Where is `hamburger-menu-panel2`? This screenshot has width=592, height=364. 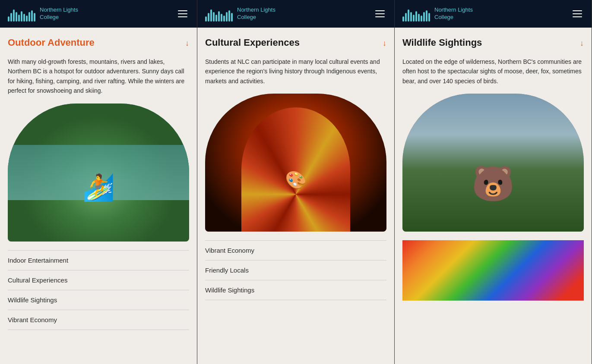
hamburger-menu-panel2 is located at coordinates (380, 14).